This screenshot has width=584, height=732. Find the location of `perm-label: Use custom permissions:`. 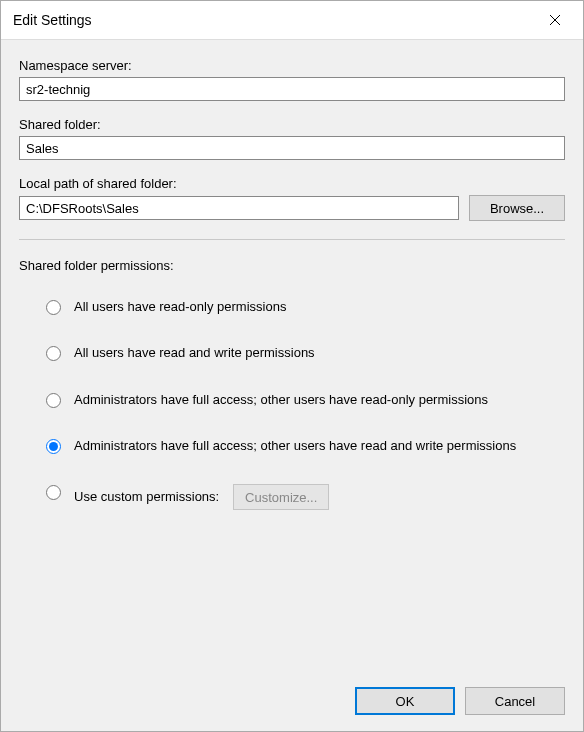

perm-label: Use custom permissions: is located at coordinates (146, 497).